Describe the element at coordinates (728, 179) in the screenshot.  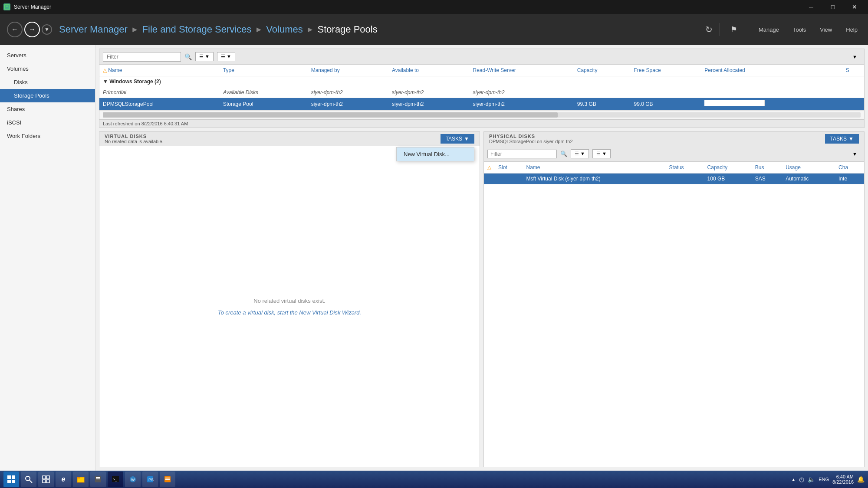
I see `phys-capacity: 100 GB` at that location.